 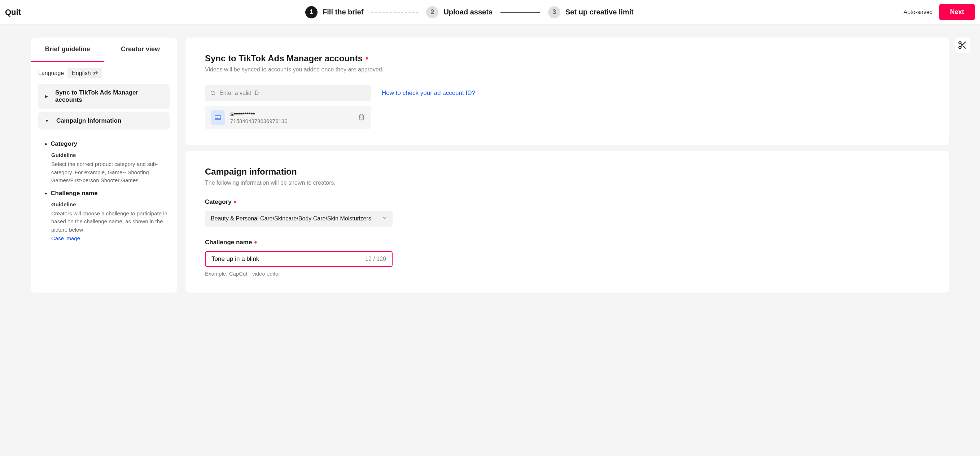 I want to click on step-label: Upload assets, so click(x=468, y=12).